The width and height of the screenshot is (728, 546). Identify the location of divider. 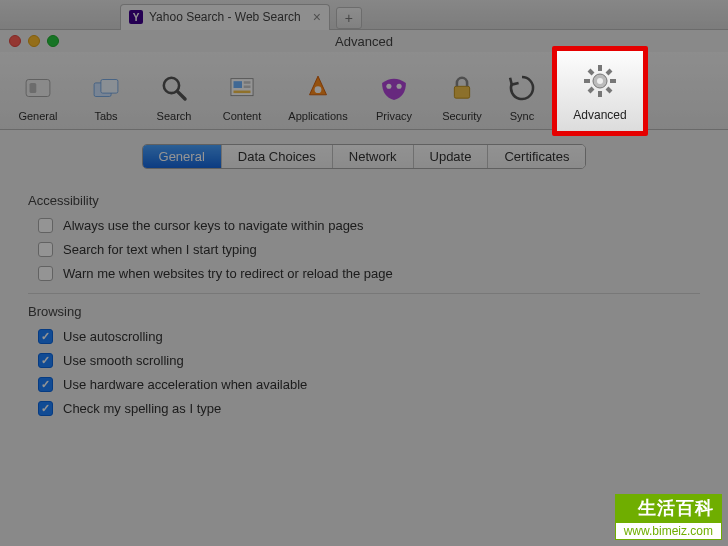
(364, 294).